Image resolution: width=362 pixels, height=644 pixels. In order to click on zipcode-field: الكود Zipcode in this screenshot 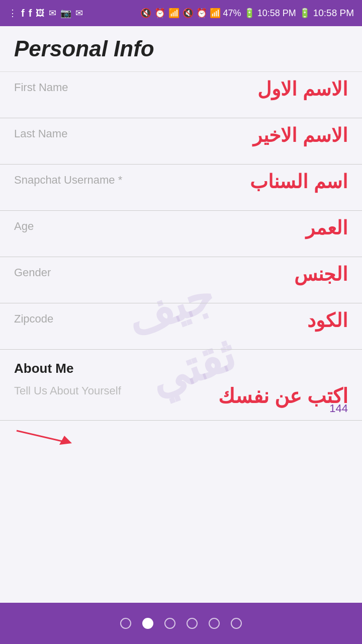, I will do `click(181, 327)`.